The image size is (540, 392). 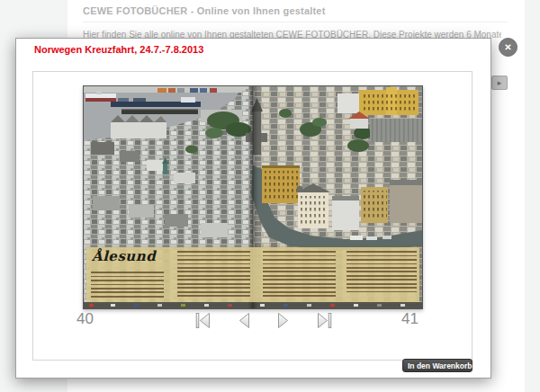 What do you see at coordinates (508, 47) in the screenshot?
I see `close-icon: ✕` at bounding box center [508, 47].